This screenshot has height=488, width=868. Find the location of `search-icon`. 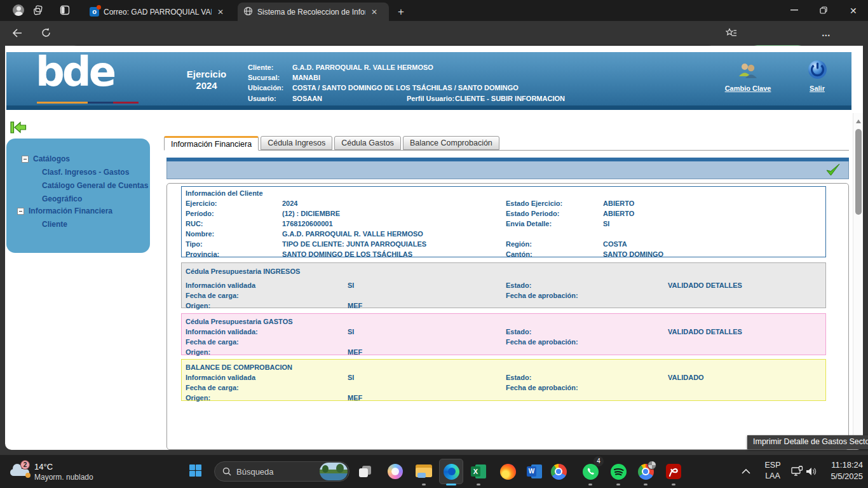

search-icon is located at coordinates (227, 471).